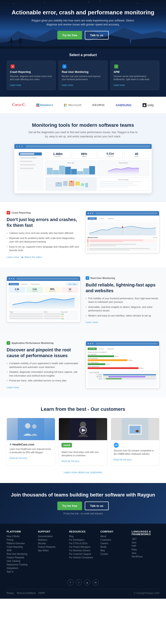  I want to click on screenshot-titlebar, so click(123, 214).